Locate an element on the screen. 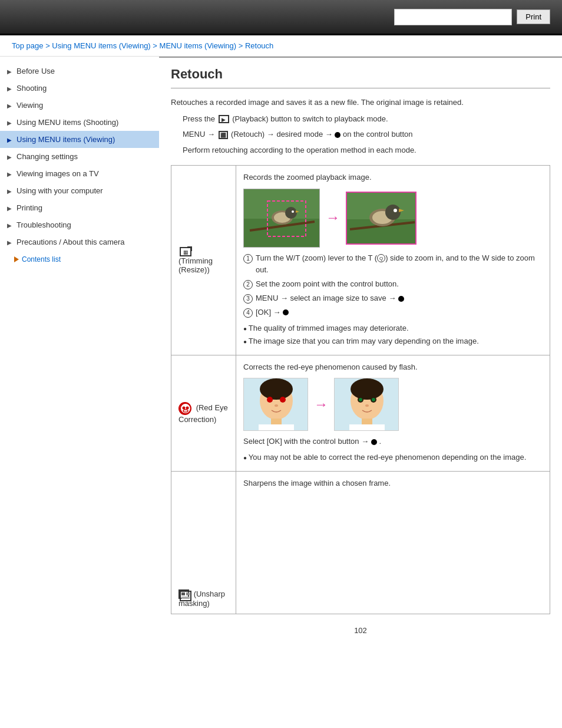 This screenshot has height=728, width=562. sidebar-item-label: Using MENU items (Viewing) is located at coordinates (66, 139).